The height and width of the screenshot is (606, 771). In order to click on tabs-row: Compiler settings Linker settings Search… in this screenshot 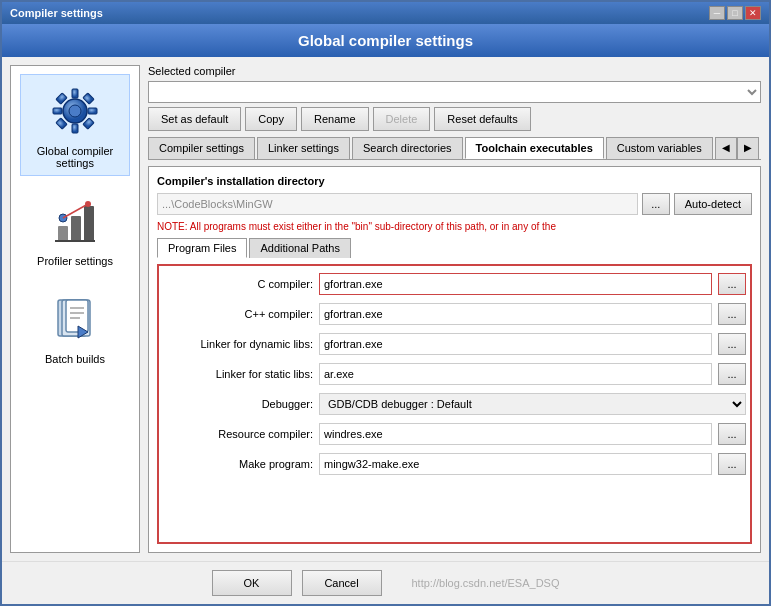, I will do `click(454, 148)`.